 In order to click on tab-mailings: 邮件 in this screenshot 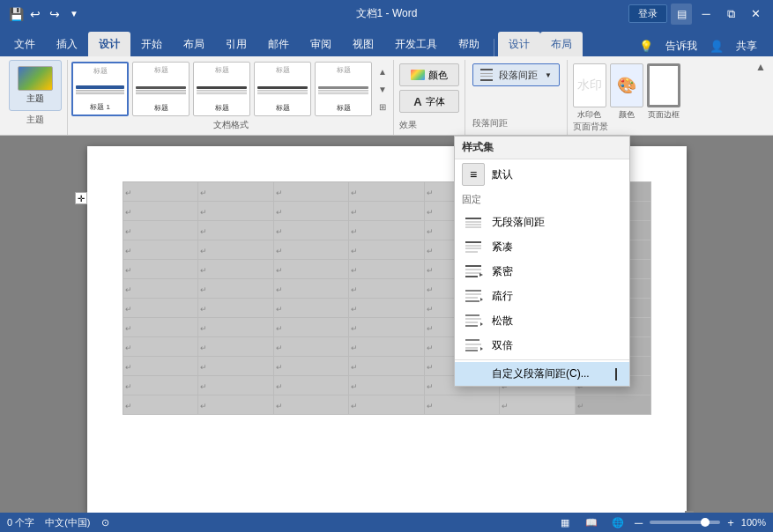, I will do `click(279, 44)`.